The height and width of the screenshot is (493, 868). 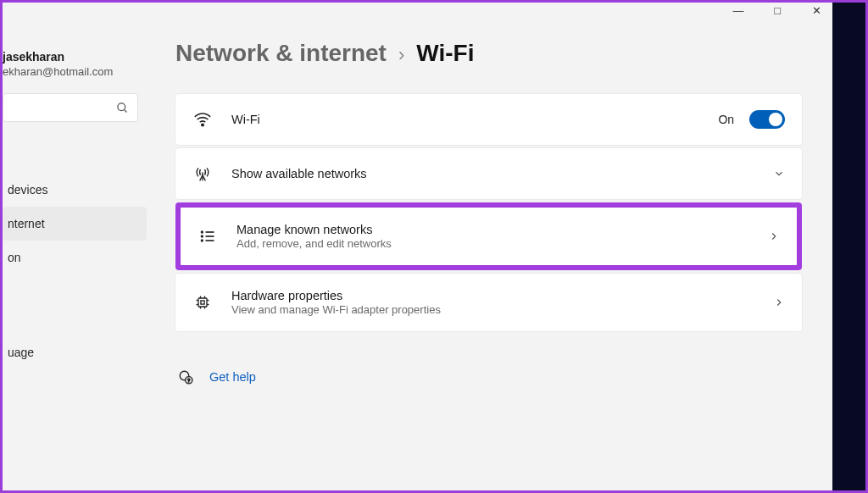 I want to click on help-row: ? Get help, so click(x=488, y=377).